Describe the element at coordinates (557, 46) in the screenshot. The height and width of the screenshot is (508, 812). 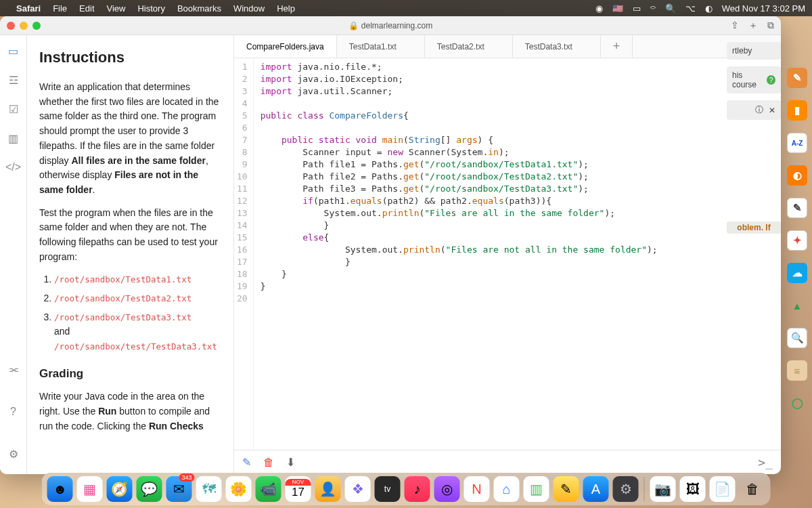
I see `tab-testdata3: TestData3.txt` at that location.